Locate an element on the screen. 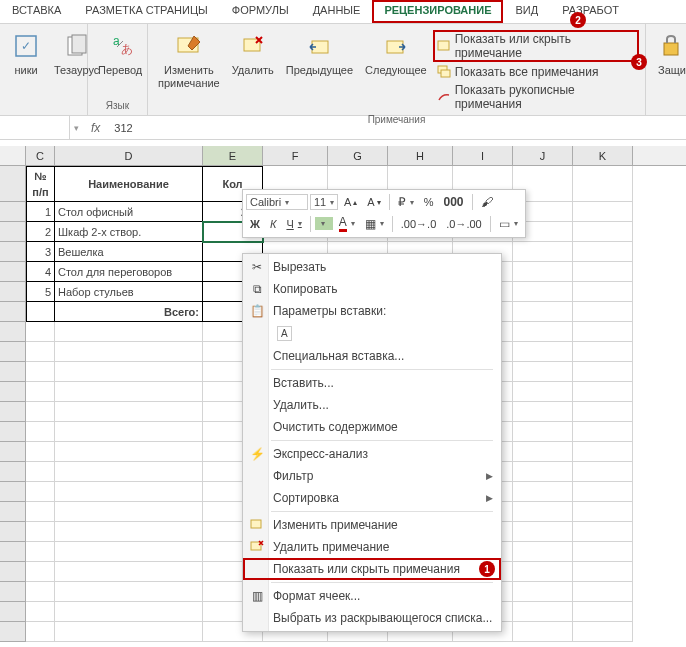 The height and width of the screenshot is (647, 686). tab-data: ДАННЫЕ is located at coordinates (337, 12).